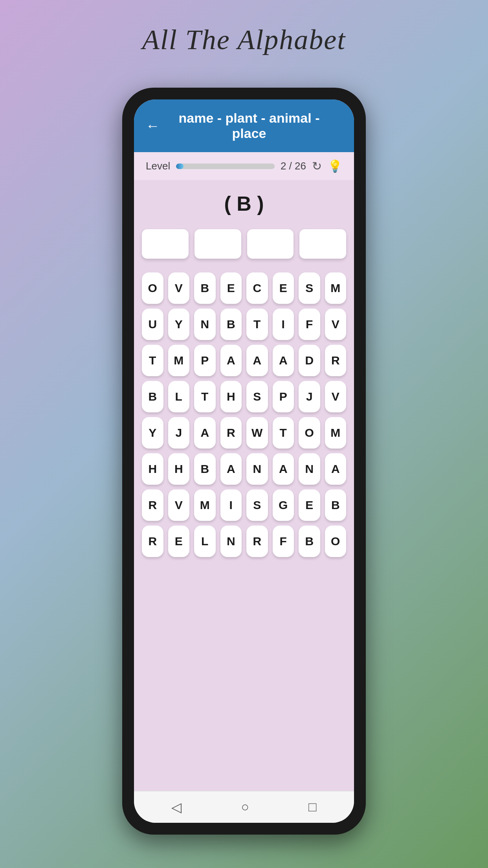 The image size is (488, 868). Describe the element at coordinates (226, 166) in the screenshot. I see `progress-track` at that location.